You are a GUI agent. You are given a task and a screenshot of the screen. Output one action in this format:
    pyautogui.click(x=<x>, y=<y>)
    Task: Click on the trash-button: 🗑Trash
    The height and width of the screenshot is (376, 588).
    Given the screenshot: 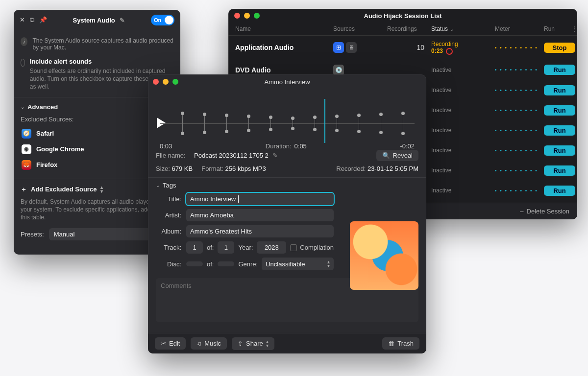 What is the action you would take?
    pyautogui.click(x=401, y=344)
    